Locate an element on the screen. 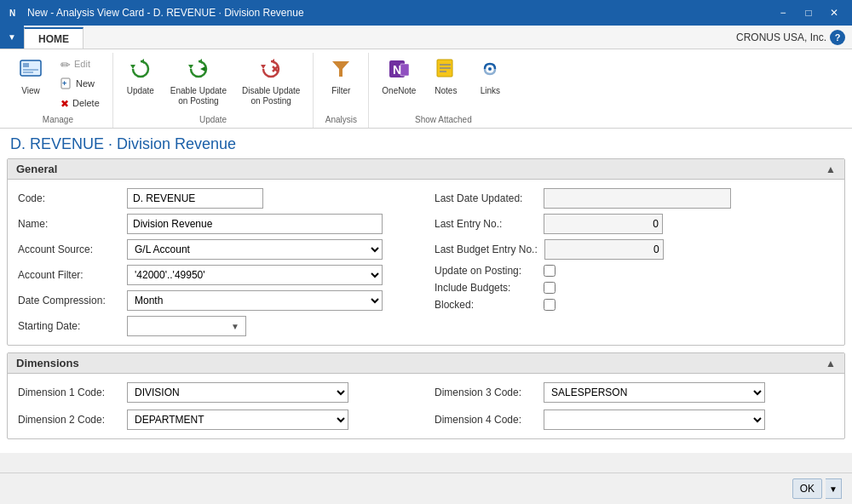 This screenshot has height=504, width=852. last-entry-no-row: Last Entry No.: 0 is located at coordinates (634, 224).